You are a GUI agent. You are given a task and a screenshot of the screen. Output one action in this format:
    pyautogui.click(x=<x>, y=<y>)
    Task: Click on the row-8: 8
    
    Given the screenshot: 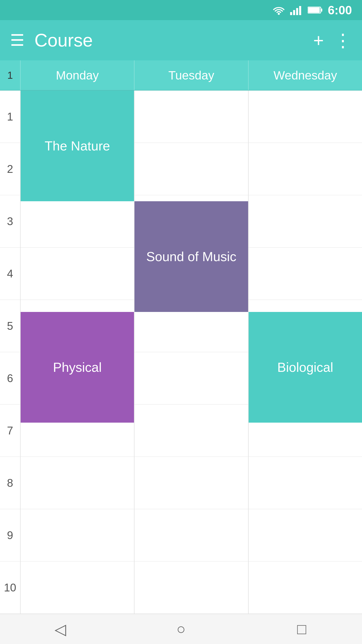 What is the action you would take?
    pyautogui.click(x=10, y=483)
    